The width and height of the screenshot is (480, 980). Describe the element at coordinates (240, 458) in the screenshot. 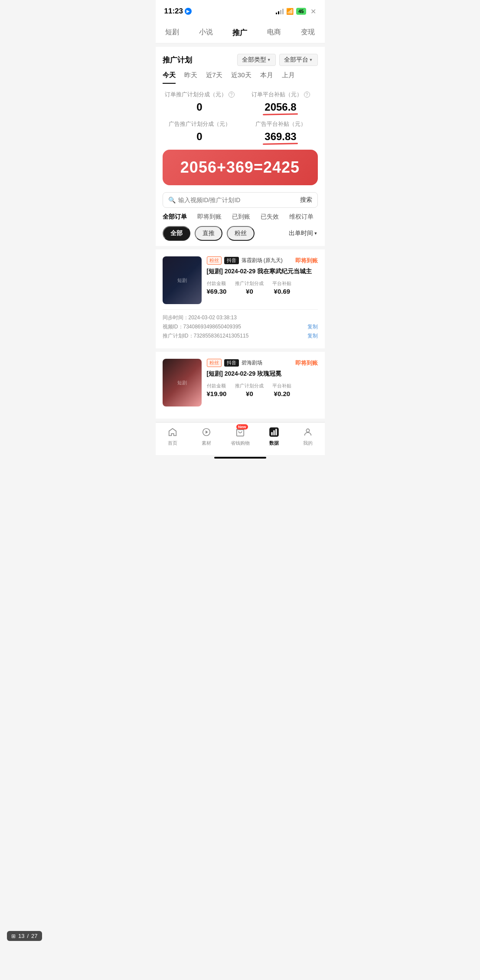

I see `home-indicator` at that location.